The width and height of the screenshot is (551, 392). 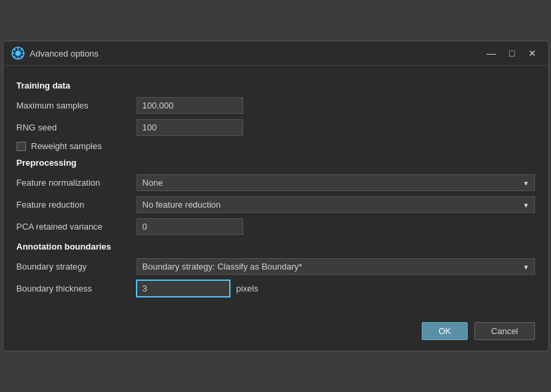 What do you see at coordinates (190, 226) in the screenshot?
I see `pca-input` at bounding box center [190, 226].